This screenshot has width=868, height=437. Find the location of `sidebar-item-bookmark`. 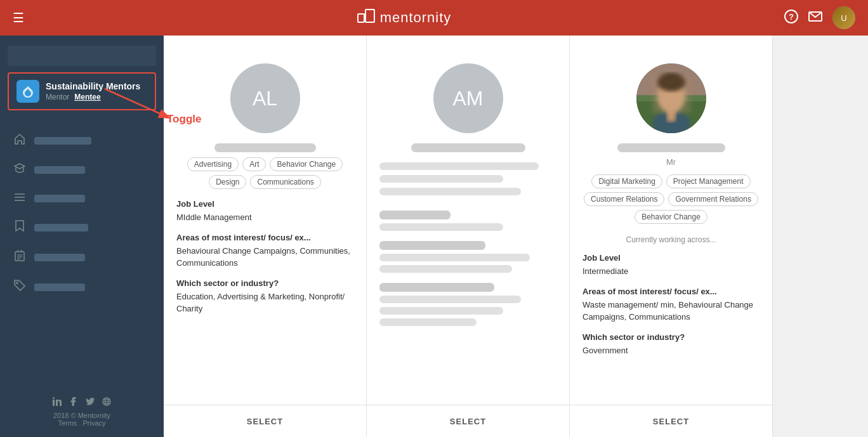

sidebar-item-bookmark is located at coordinates (82, 227).